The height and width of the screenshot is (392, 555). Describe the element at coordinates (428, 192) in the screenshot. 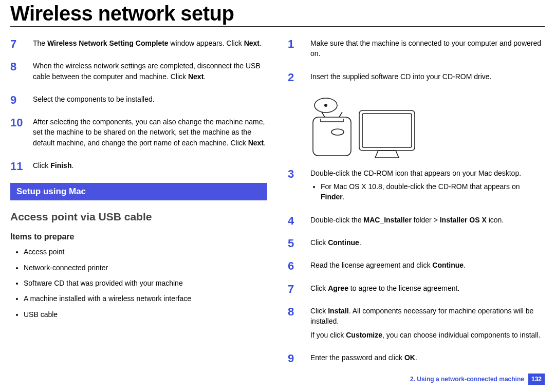

I see `step-sublist: For Mac OS X 10.8, double-click the CD-R…` at that location.